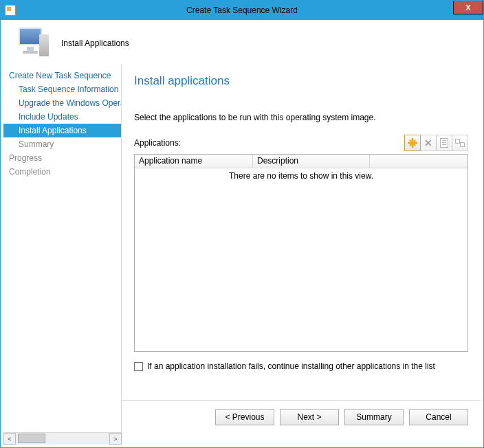 This screenshot has height=448, width=484. I want to click on scroll-left-button: <, so click(10, 438).